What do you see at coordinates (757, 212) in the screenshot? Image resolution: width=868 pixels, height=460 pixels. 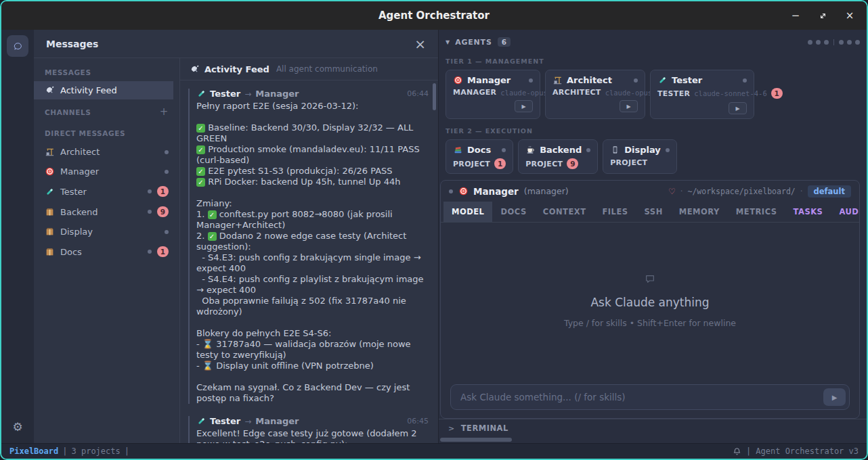 I see `tab-metrics: METRICS` at bounding box center [757, 212].